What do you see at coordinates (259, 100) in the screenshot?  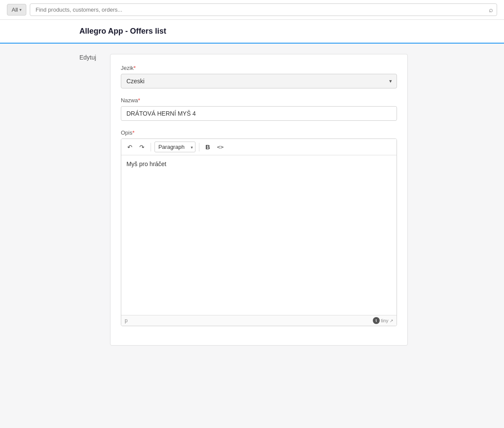 I see `naziv-label: Nazwa*` at bounding box center [259, 100].